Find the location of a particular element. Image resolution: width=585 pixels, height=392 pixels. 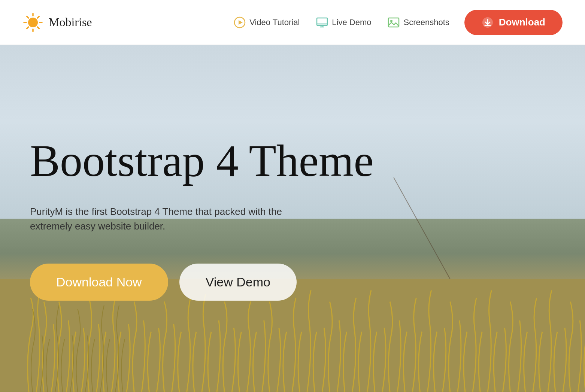

brand-name: Mobirise is located at coordinates (70, 22).